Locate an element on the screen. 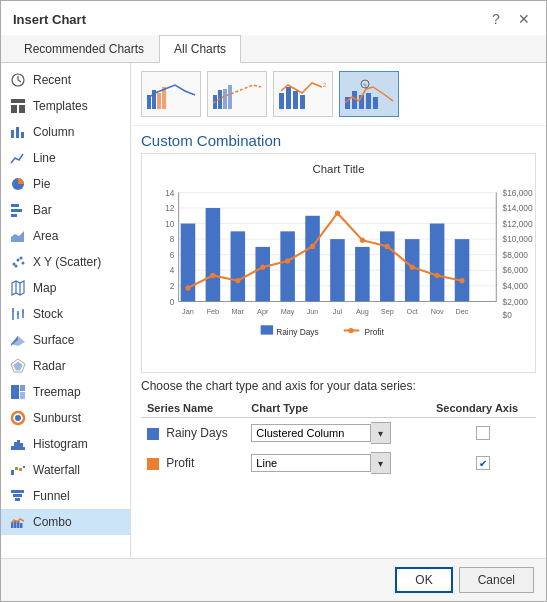  table-row: Rainy Days Clustered Column Line Area is located at coordinates (338, 434).